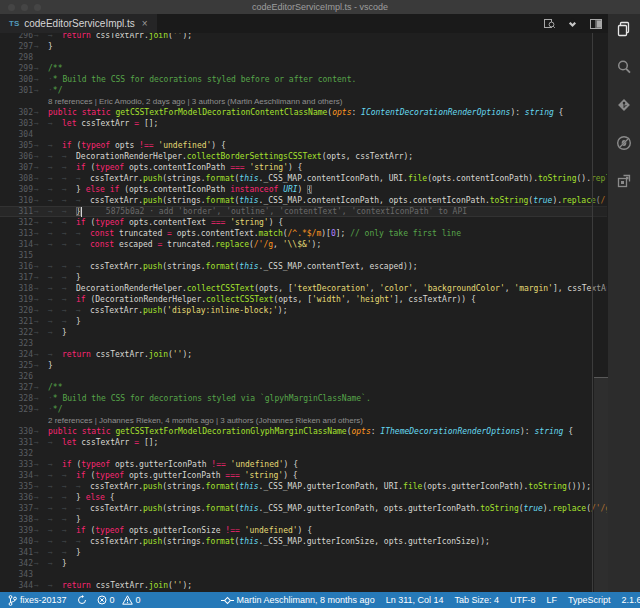 The image size is (640, 608). I want to click on line-number: 341, so click(16, 552).